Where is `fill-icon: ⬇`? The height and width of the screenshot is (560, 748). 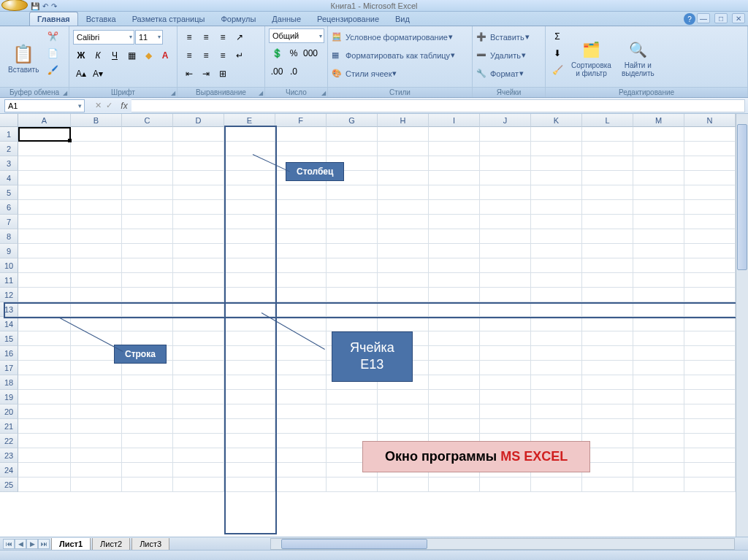 fill-icon: ⬇ is located at coordinates (557, 53).